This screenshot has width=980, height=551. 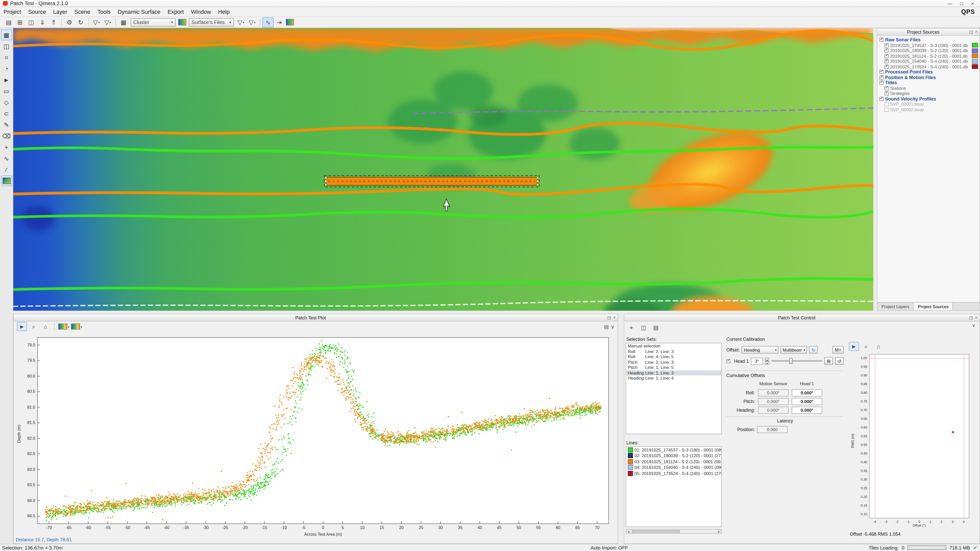 What do you see at coordinates (123, 22) in the screenshot?
I see `cluster-grid-icon: ▦` at bounding box center [123, 22].